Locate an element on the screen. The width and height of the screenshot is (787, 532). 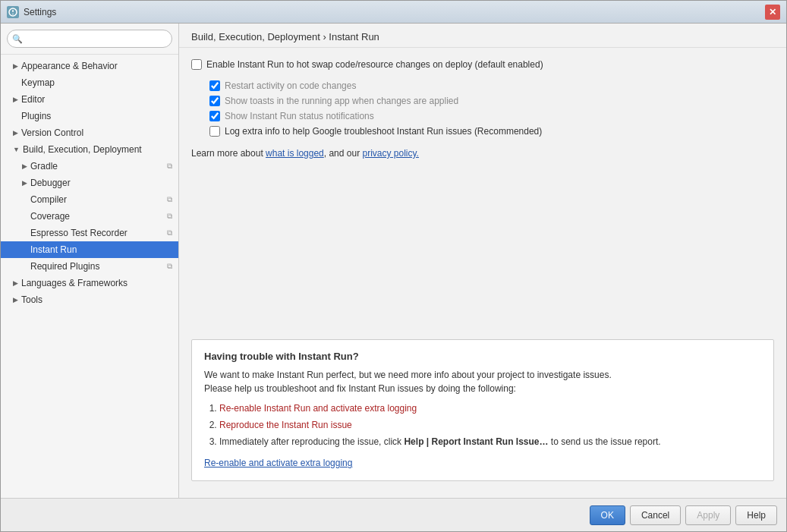
learn-more-text: Learn more about what is logged, and our… is located at coordinates (483, 153).